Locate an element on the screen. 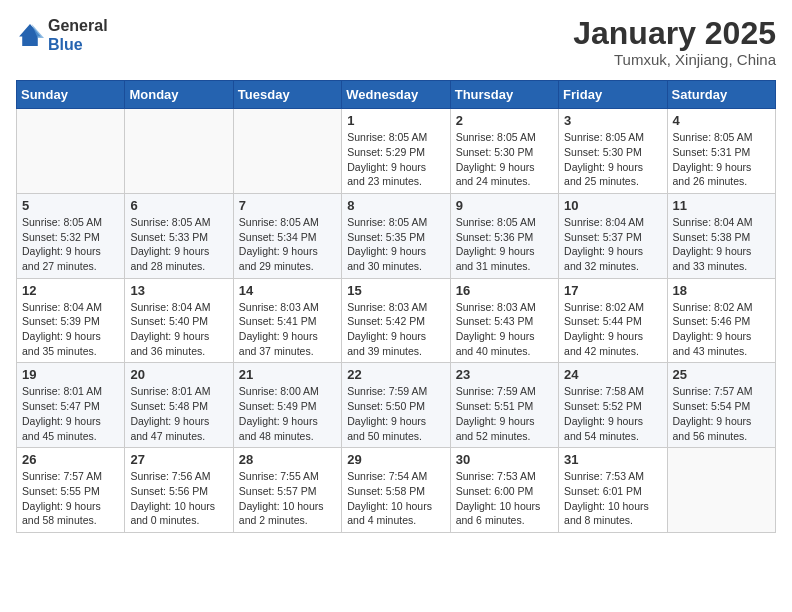 Image resolution: width=792 pixels, height=612 pixels. calendar-cell: 11Sunrise: 8:04 AM Sunset: 5:38 PM Dayli… is located at coordinates (721, 236).